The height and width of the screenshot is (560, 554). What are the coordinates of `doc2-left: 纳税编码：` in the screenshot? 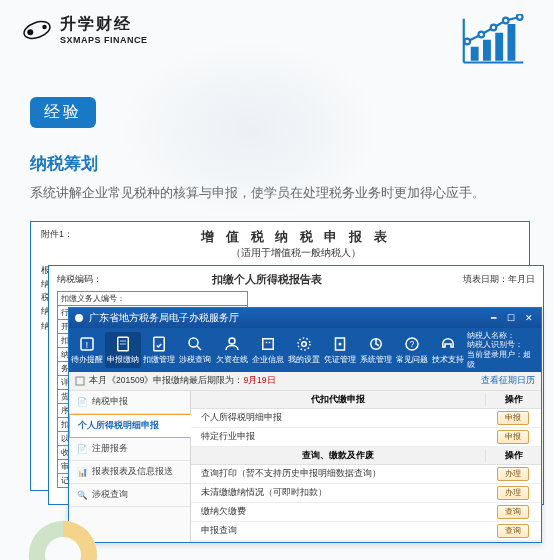 It's located at (80, 280).